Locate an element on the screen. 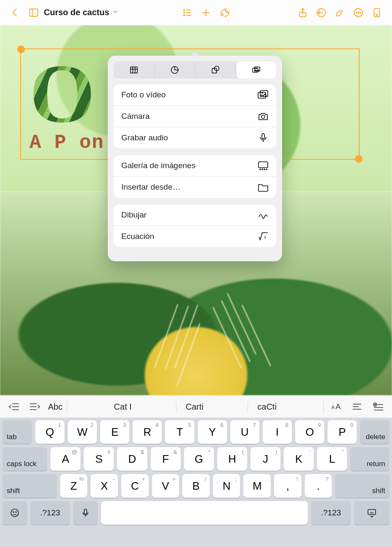  toolbar: Curso de cactus is located at coordinates (196, 13).